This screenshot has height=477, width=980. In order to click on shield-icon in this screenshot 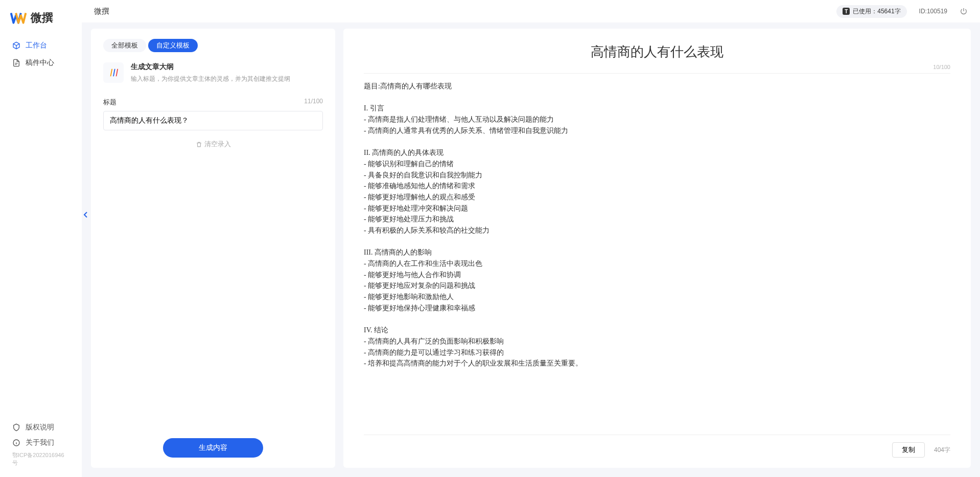, I will do `click(16, 427)`.